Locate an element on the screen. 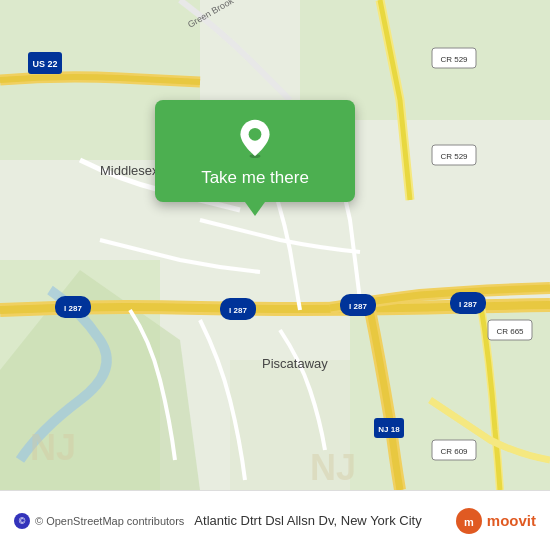 The image size is (550, 550). bottom-bar: © © OpenStreetMap contributors Atlantic … is located at coordinates (275, 520).